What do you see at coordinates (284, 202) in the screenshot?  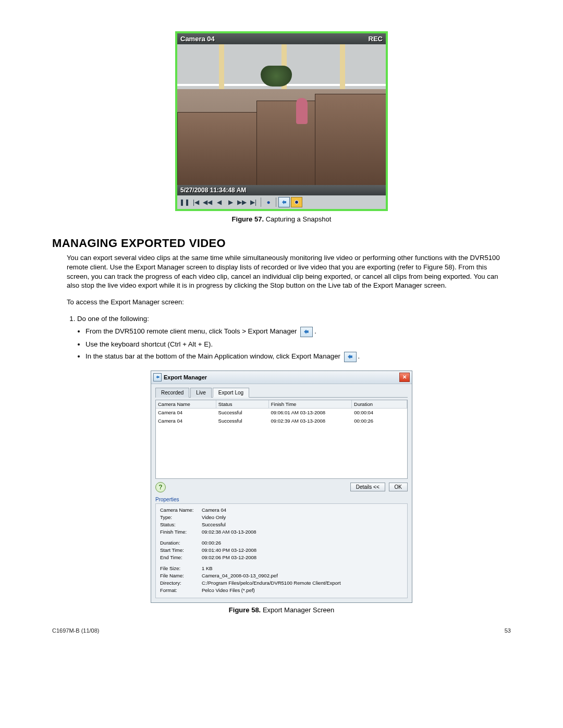 I see `export-icon` at bounding box center [284, 202].